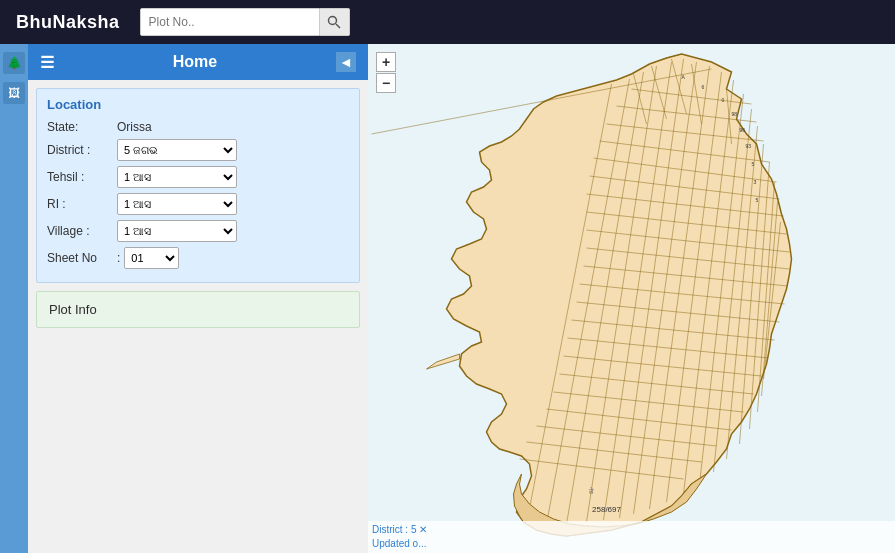  I want to click on parcel-label-9: 5, so click(758, 200).